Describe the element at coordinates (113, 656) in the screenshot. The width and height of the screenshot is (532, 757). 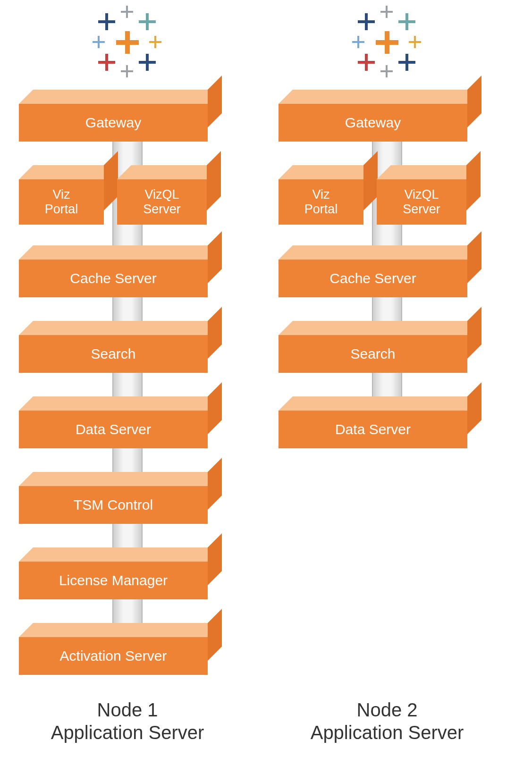
I see `block-label: Activation Server` at that location.